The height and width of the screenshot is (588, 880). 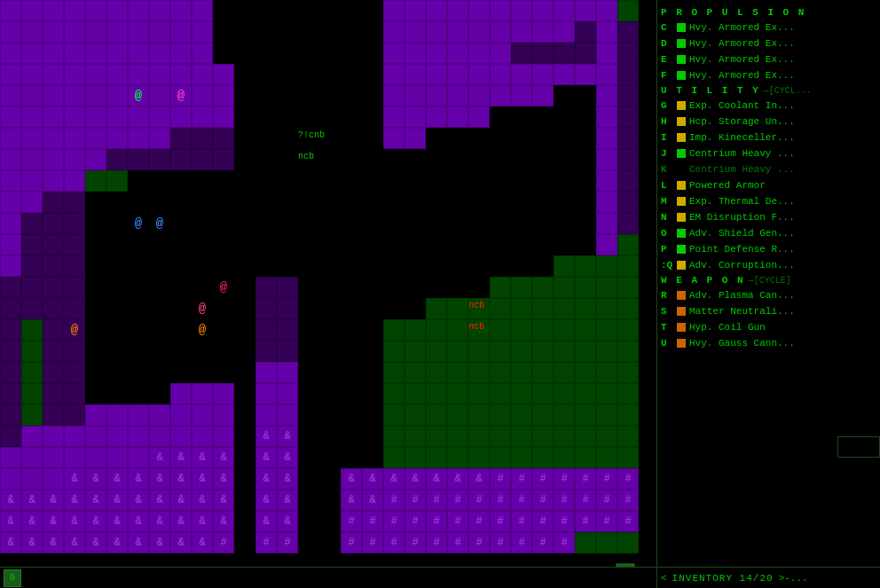 What do you see at coordinates (768, 249) in the screenshot?
I see `utility-item-p: P Point Defense R...` at bounding box center [768, 249].